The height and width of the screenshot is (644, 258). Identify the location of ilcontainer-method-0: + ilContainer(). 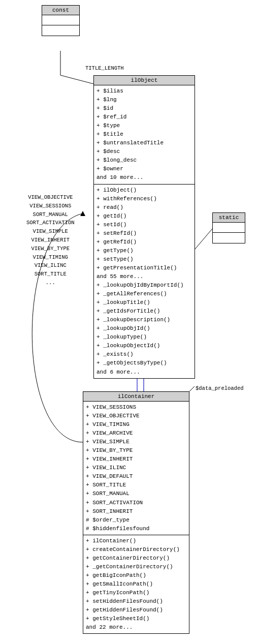
(136, 541).